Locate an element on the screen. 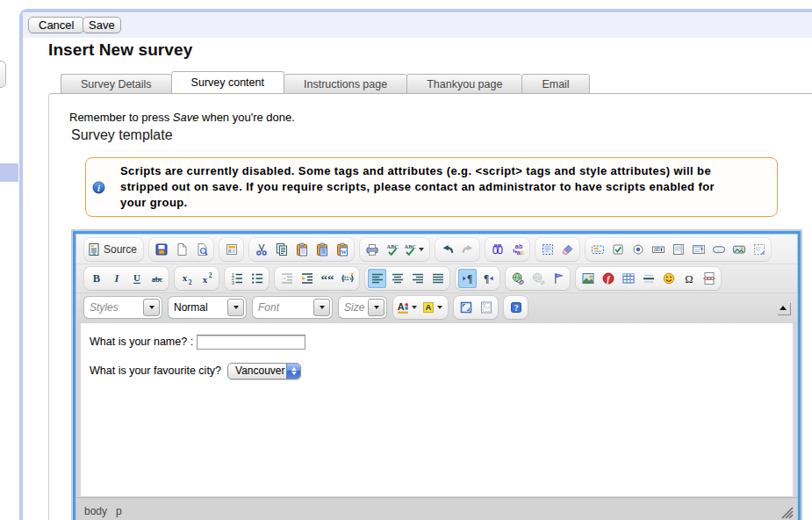 This screenshot has height=520, width=812. name-input is located at coordinates (251, 343).